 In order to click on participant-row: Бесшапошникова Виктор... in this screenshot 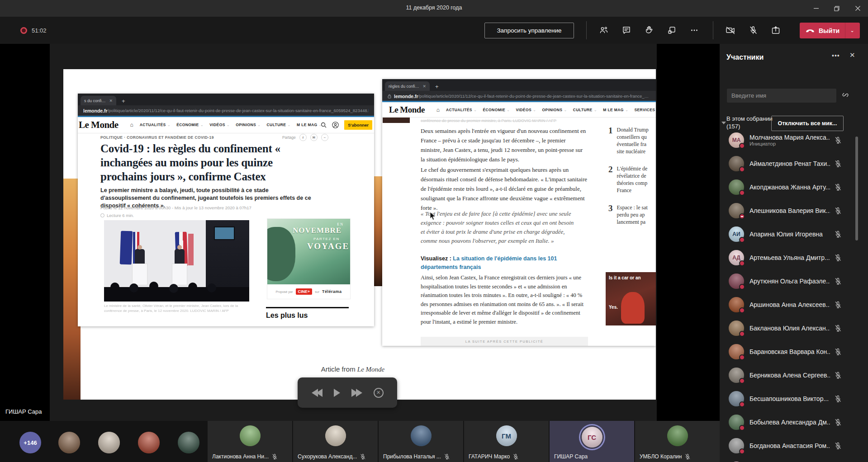, I will do `click(794, 399)`.